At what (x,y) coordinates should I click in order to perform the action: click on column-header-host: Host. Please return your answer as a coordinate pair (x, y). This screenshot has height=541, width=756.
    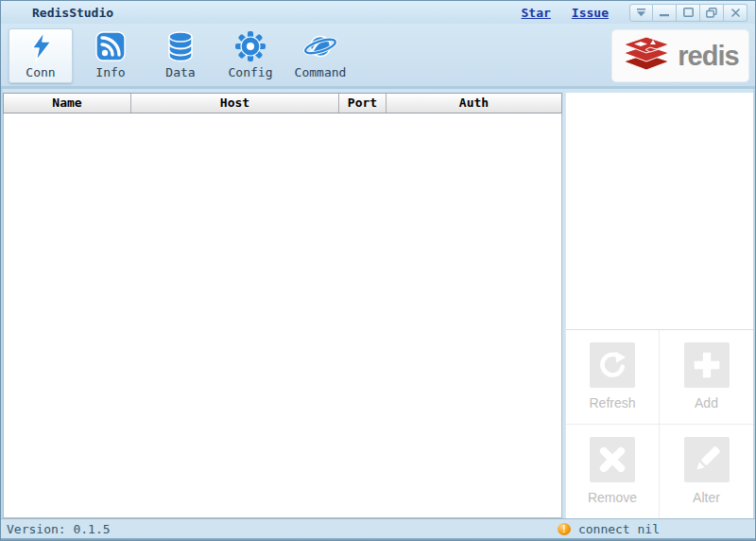
    Looking at the image, I should click on (235, 103).